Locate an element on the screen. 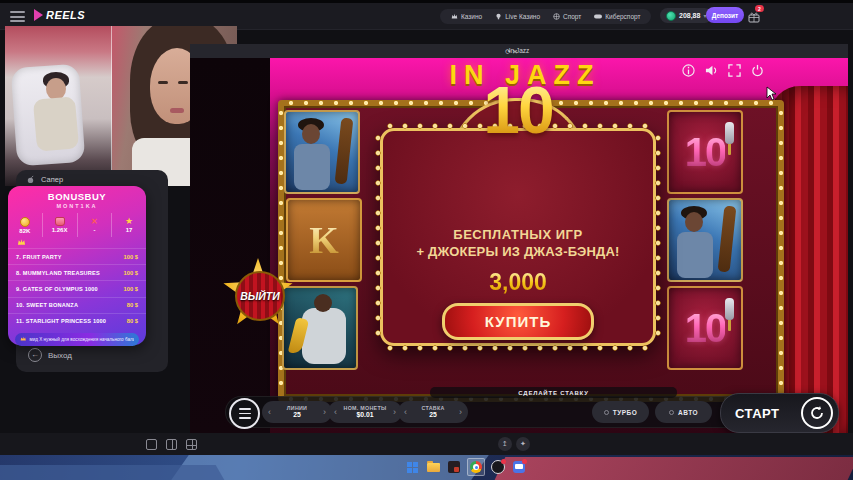  popup-amount: 3,000 is located at coordinates (518, 282).